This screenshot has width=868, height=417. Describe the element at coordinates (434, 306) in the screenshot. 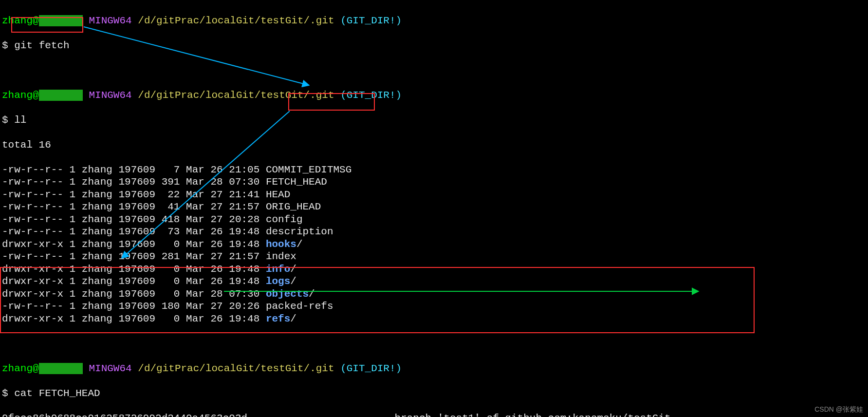

I see `ll-row: -rw-r--r-- 1 zhang 197609 180 Mar 27 20:…` at that location.